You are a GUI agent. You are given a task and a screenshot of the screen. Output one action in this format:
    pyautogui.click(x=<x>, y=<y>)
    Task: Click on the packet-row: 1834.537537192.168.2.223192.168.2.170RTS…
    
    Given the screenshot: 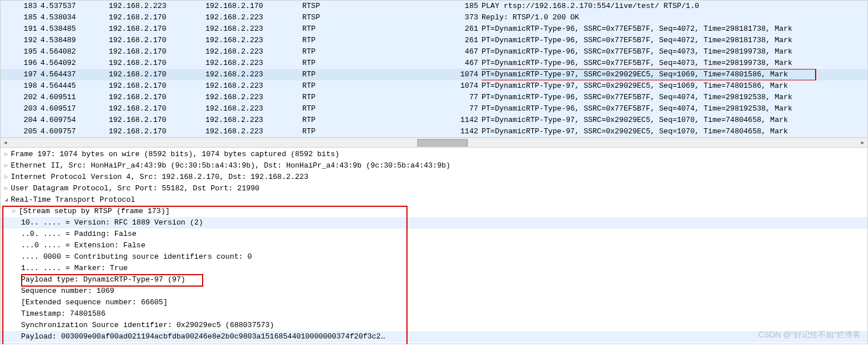 What is the action you would take?
    pyautogui.click(x=434, y=6)
    